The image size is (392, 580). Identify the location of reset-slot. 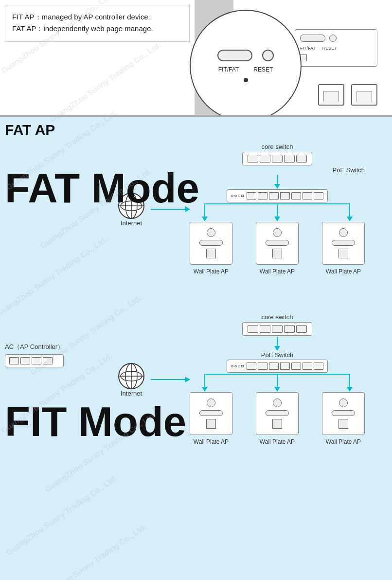
(268, 55).